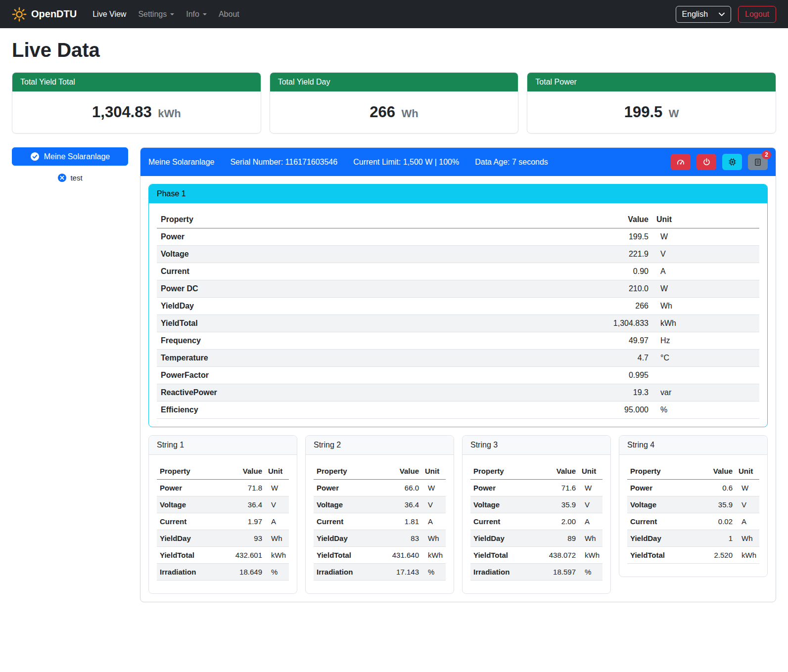  I want to click on property-value: 17.143, so click(404, 572).